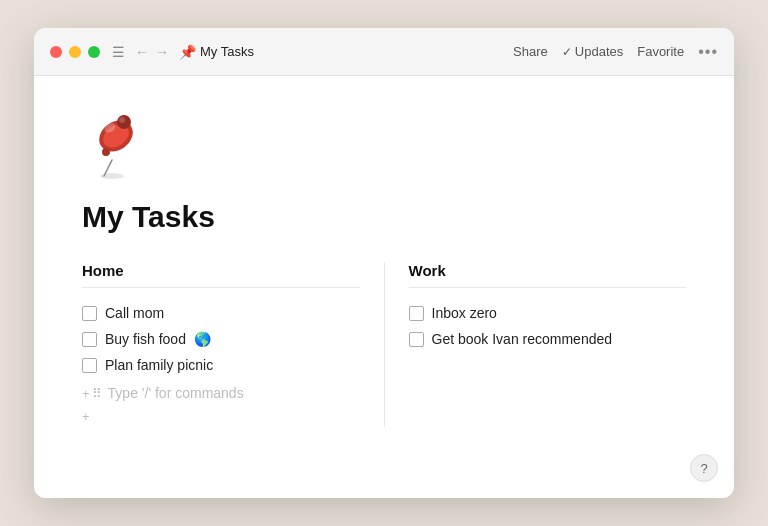  I want to click on add-extra-button: +, so click(221, 416).